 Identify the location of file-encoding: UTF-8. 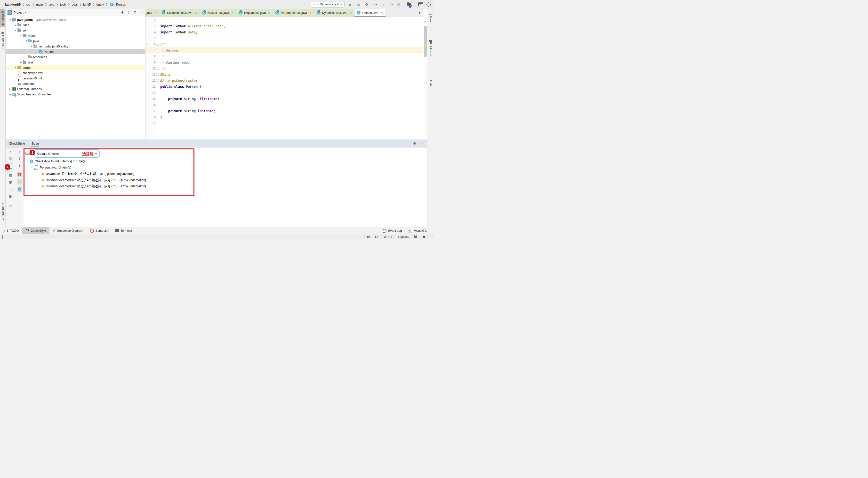
(388, 237).